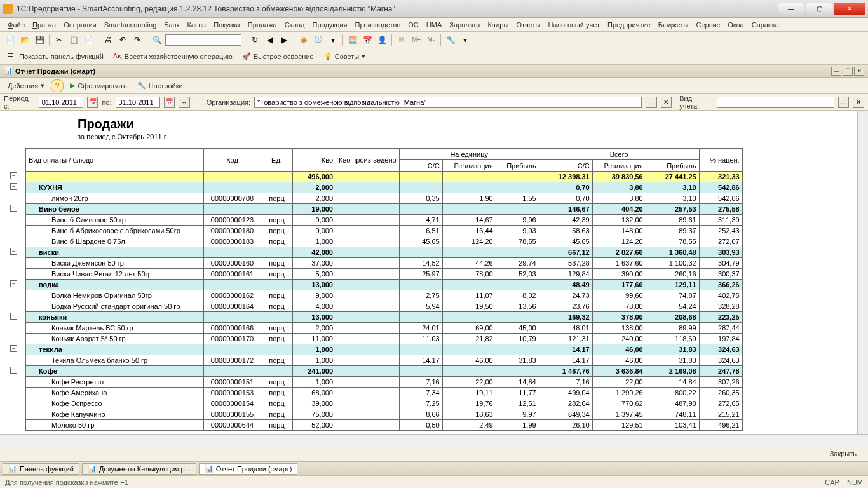 The height and width of the screenshot is (488, 868). Describe the element at coordinates (384, 414) in the screenshot. I see `table-row: Кофе Капуччино 00000000155 порц 75,000 8…` at that location.